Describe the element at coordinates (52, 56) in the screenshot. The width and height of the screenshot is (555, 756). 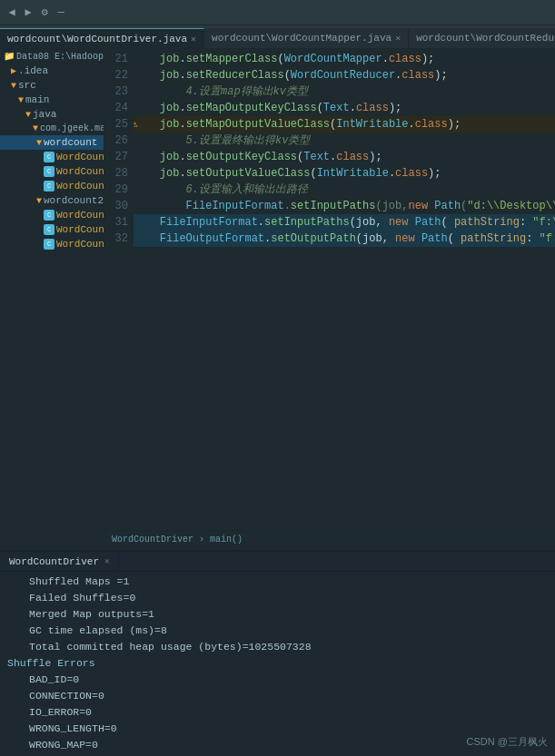
I see `sidebar-item-data08: 📁 Data08 E:\HadoopCodes\` at that location.